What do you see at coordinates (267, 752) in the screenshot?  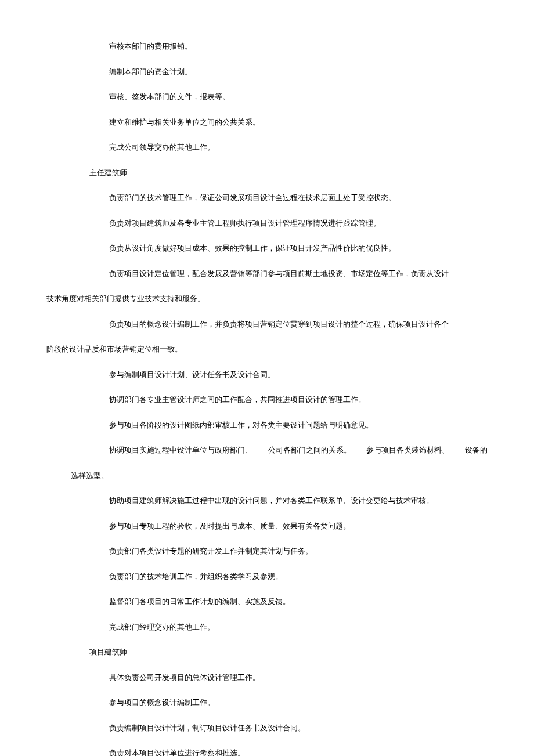 I see `list-item: 负责对本项目设计单位进行考察和推选。` at bounding box center [267, 752].